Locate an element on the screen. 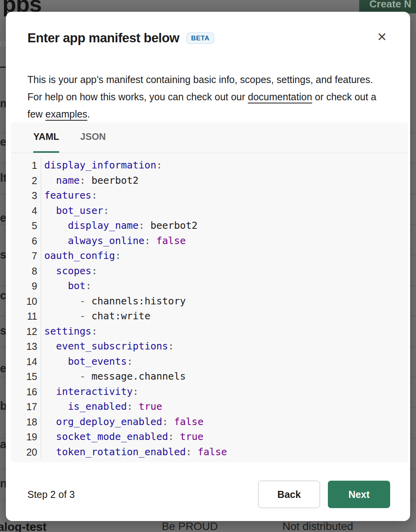 This screenshot has height=532, width=416. code-line-content: - chat:write is located at coordinates (96, 317).